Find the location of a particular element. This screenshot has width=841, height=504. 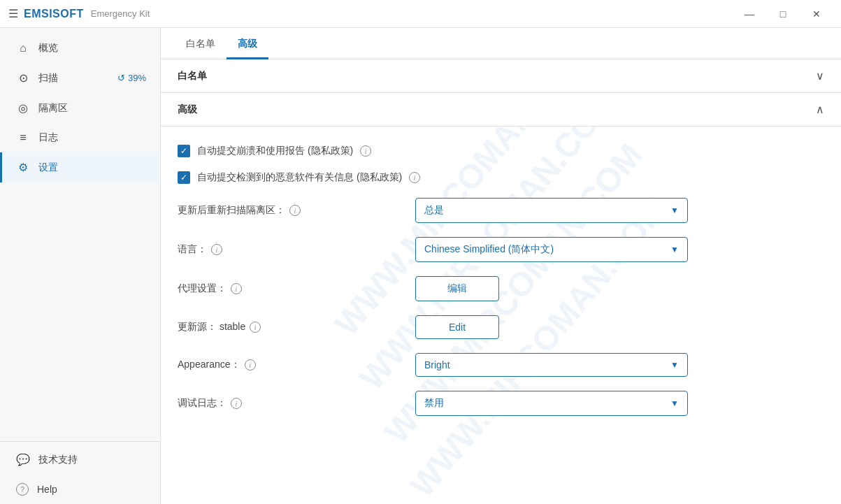

update-source-edit-button: Edit is located at coordinates (457, 327).